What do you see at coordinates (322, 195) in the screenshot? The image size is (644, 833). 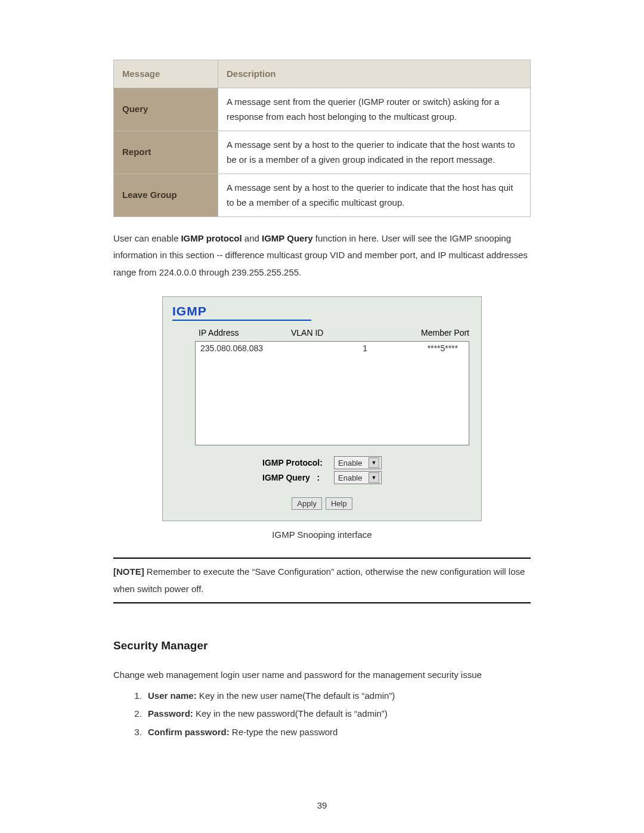 I see `table-row: Leave Group A message sent by a host to …` at bounding box center [322, 195].